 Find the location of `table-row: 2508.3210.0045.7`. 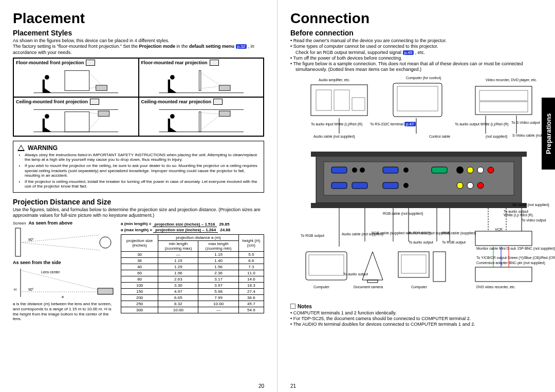

table-row: 2508.3210.0045.7 is located at coordinates (193, 304).